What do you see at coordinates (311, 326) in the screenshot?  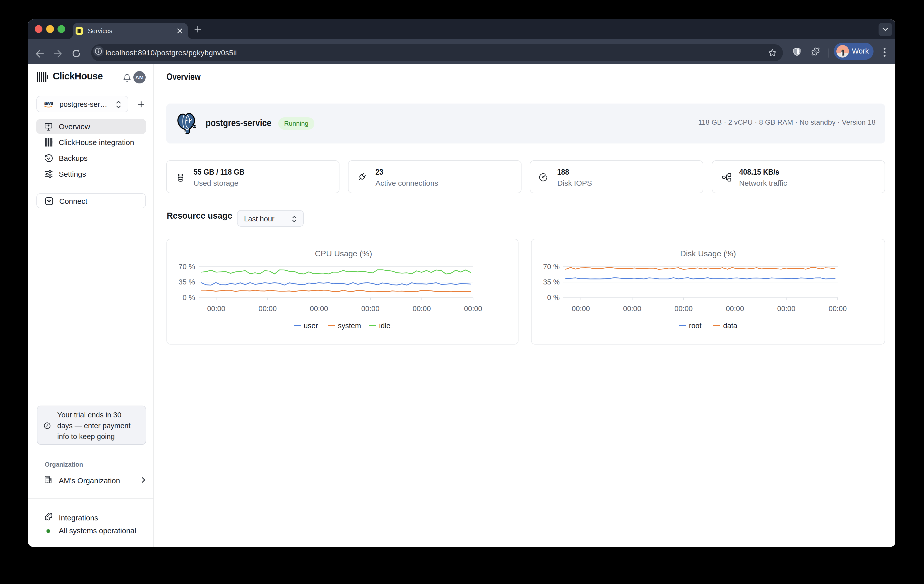 I see `svg-text: user` at bounding box center [311, 326].